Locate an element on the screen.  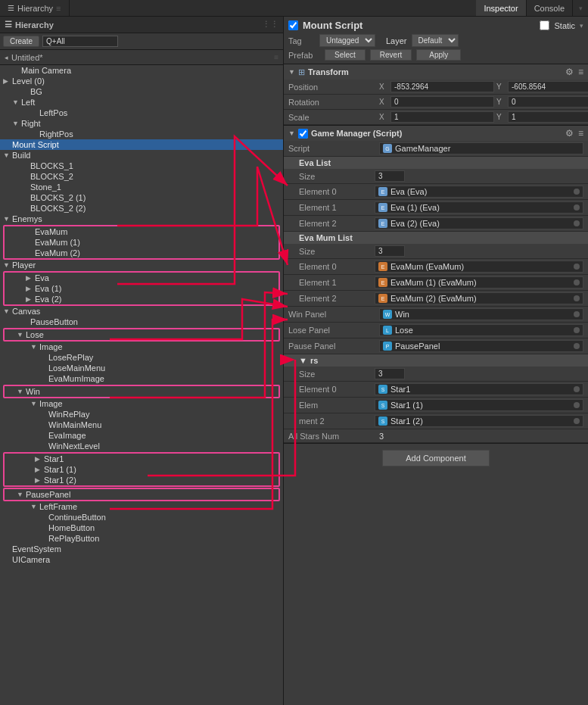
lose-panel-label: Lose Panel is located at coordinates (334, 330).